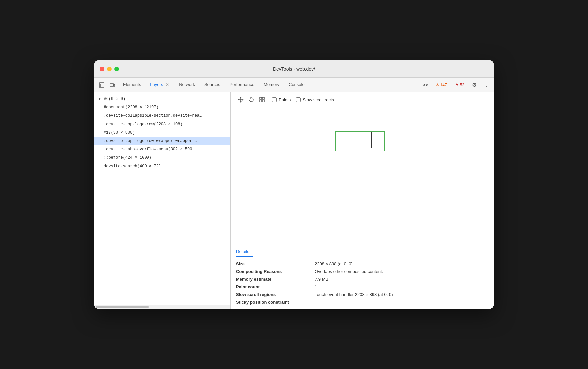 The width and height of the screenshot is (588, 369). What do you see at coordinates (270, 85) in the screenshot?
I see `tabs: Elements Layers ✕ Network Sources Perfor…` at bounding box center [270, 85].